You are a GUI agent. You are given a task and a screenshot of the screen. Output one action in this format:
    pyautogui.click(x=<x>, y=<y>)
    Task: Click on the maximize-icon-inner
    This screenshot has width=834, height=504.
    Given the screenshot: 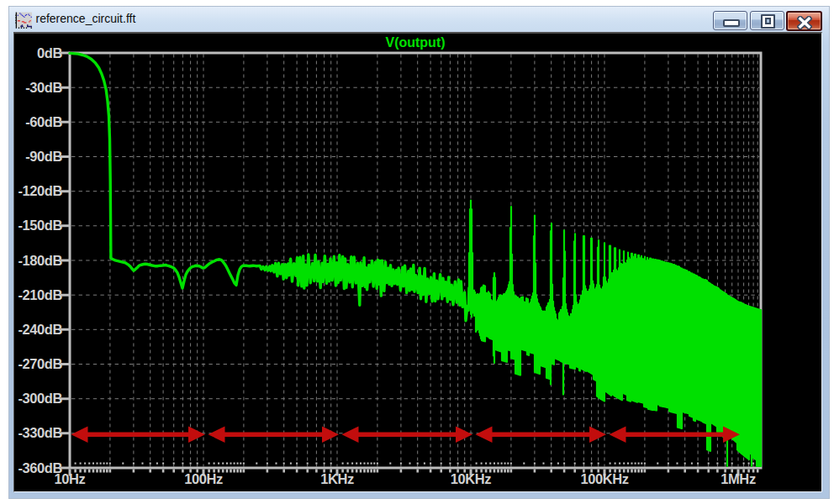 What is the action you would take?
    pyautogui.click(x=768, y=20)
    